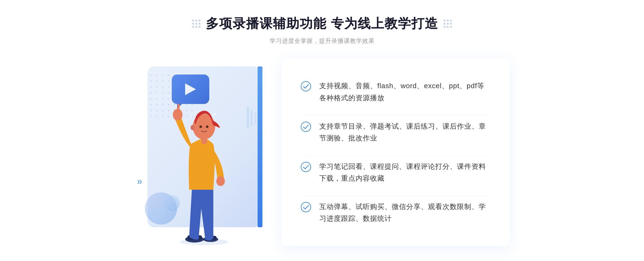 This screenshot has width=644, height=261. What do you see at coordinates (260, 147) in the screenshot?
I see `blue-vertical-bar` at bounding box center [260, 147].